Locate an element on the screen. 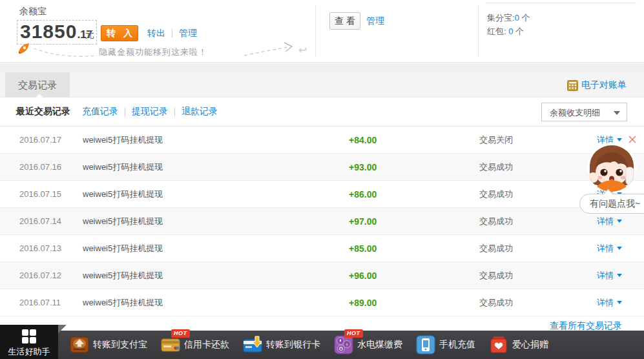 Image resolution: width=644 pixels, height=359 pixels. transfer-in-button: 转 入 is located at coordinates (119, 34).